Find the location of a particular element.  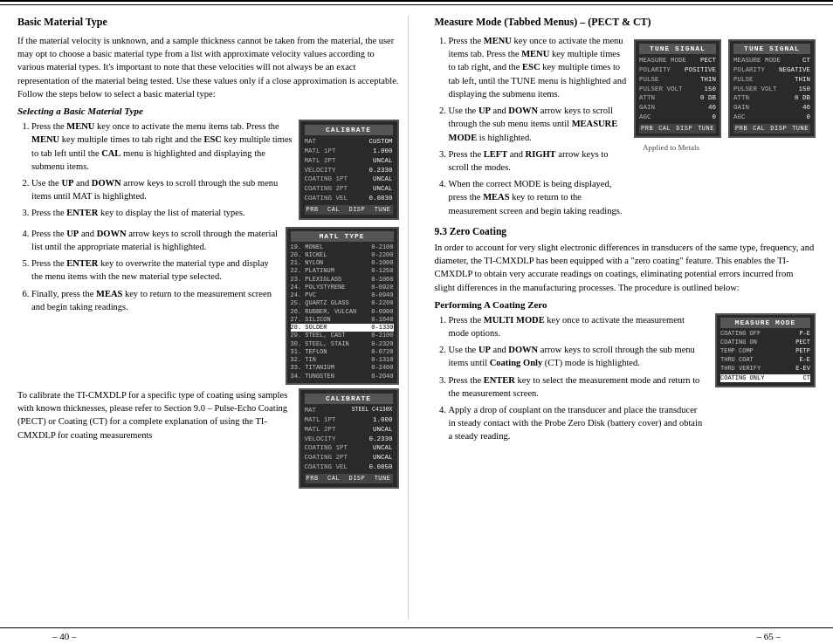

performing-step-2: Use the UP and DOWN arrow keys to scroll… is located at coordinates (576, 356).